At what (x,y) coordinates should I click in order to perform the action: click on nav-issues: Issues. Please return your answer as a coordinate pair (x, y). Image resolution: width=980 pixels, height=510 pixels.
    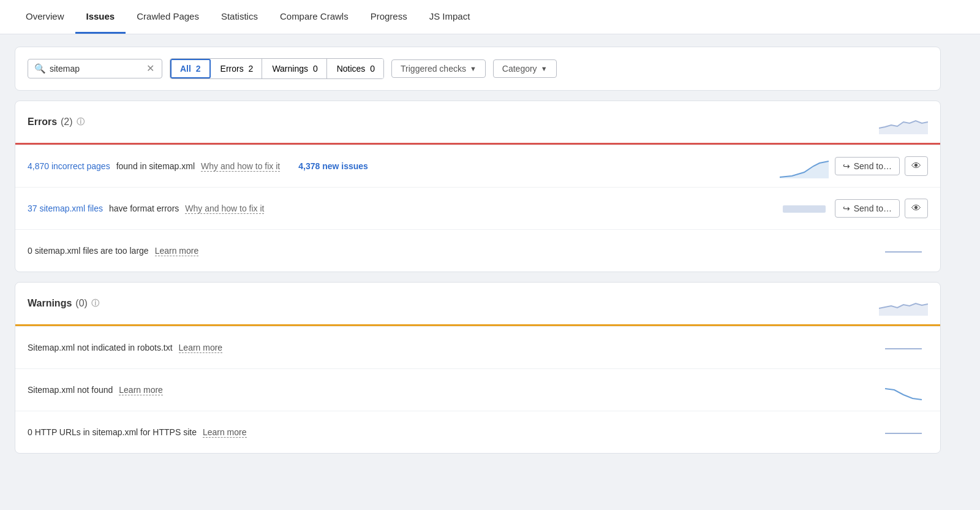
    Looking at the image, I should click on (100, 17).